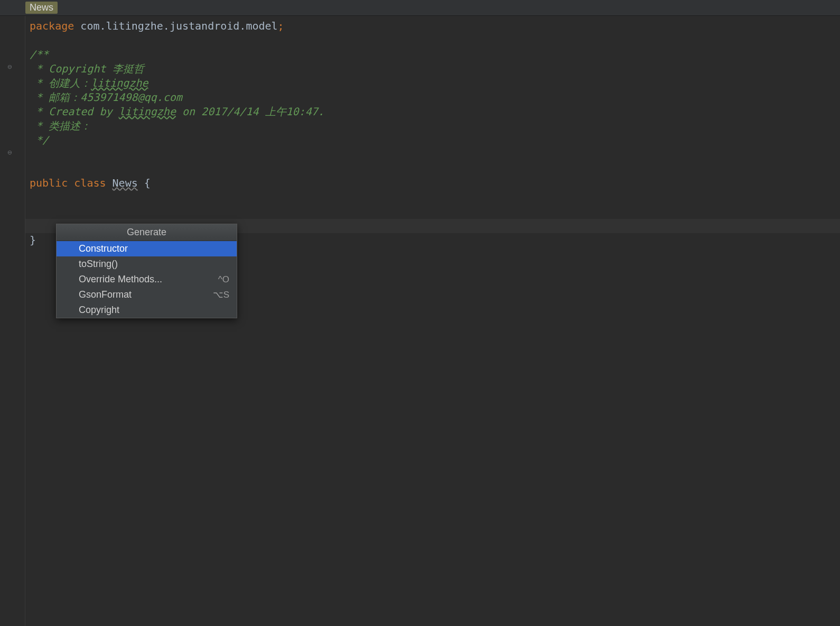 The width and height of the screenshot is (840, 626). I want to click on code-line: * 创建人：litingzhe, so click(435, 84).